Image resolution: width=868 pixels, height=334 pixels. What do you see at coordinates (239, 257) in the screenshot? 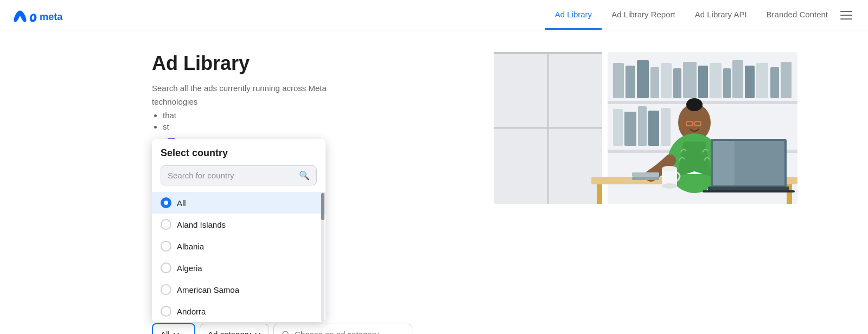
I see `country-list: All Aland Islands Albania Algeri` at bounding box center [239, 257].